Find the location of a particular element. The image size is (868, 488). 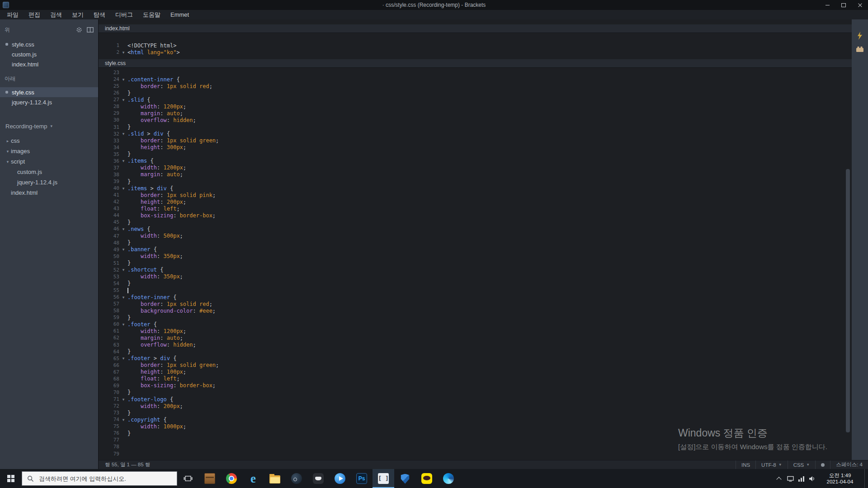

code-line-1: 1<!DOCTYPE html> is located at coordinates (475, 45).